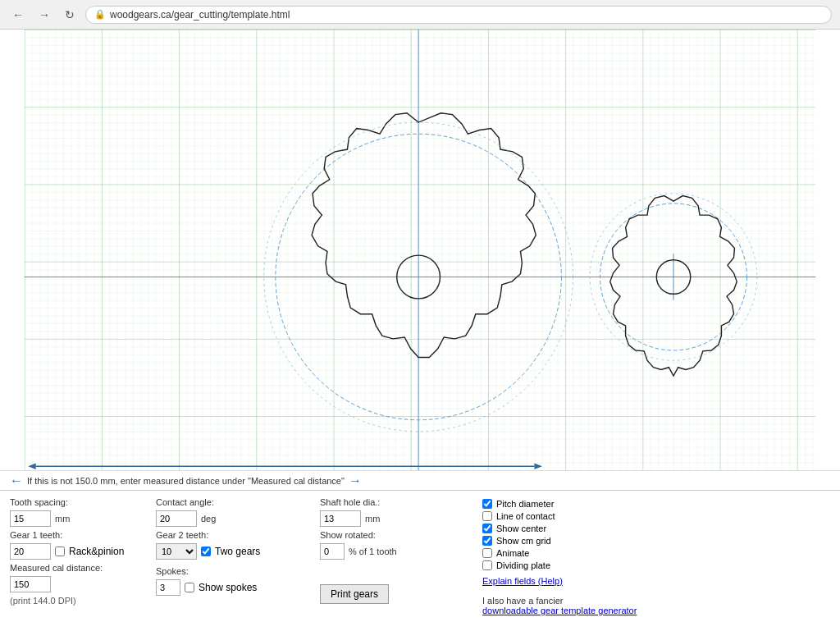 This screenshot has width=840, height=622. Describe the element at coordinates (523, 565) in the screenshot. I see `dividing-plate-label: Dividing plate` at that location.